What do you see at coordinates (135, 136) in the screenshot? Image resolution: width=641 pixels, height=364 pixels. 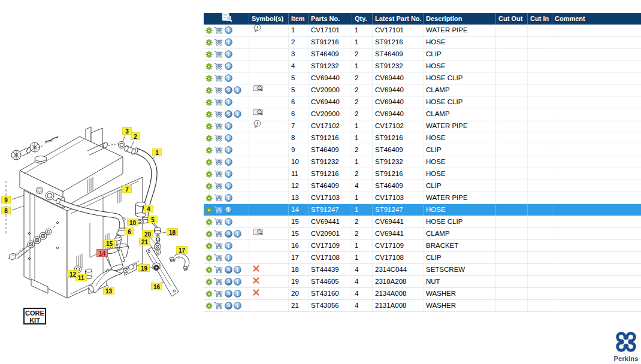 I see `diagram-callout-2: 2` at bounding box center [135, 136].